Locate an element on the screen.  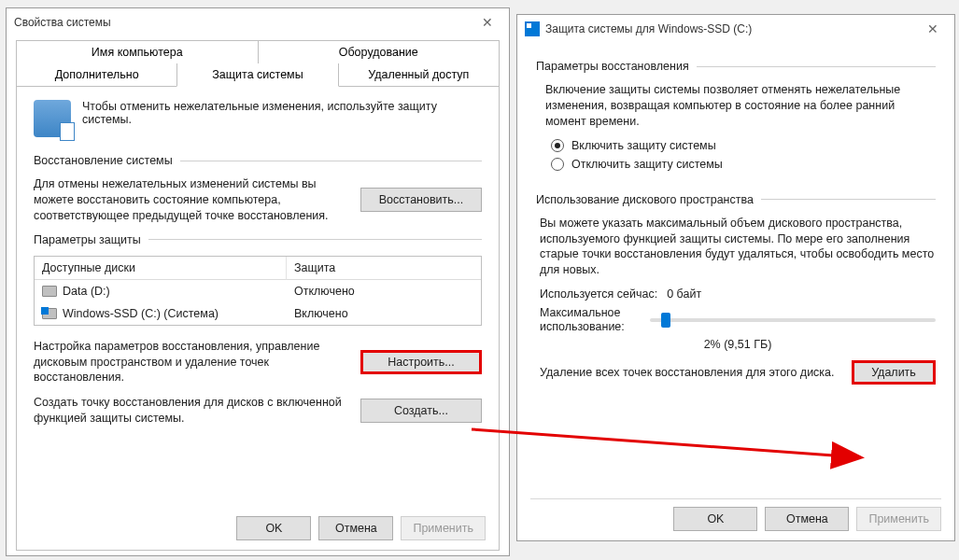
radio-label: Отключить защиту системы is located at coordinates (647, 164).